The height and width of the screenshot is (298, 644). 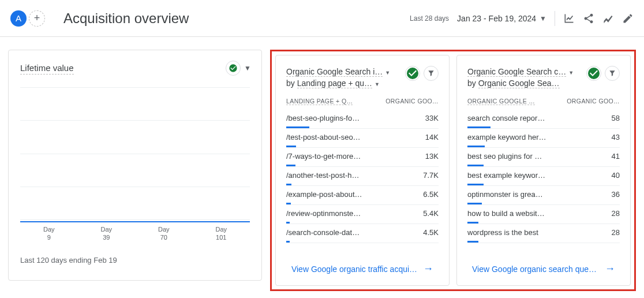 I want to click on row-label: best example keywor…, so click(x=507, y=176).